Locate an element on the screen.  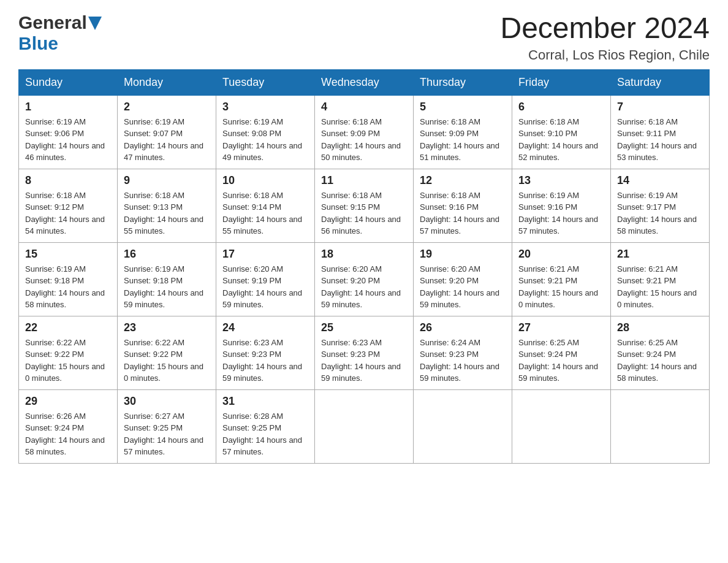
day-number: 21 is located at coordinates (660, 254).